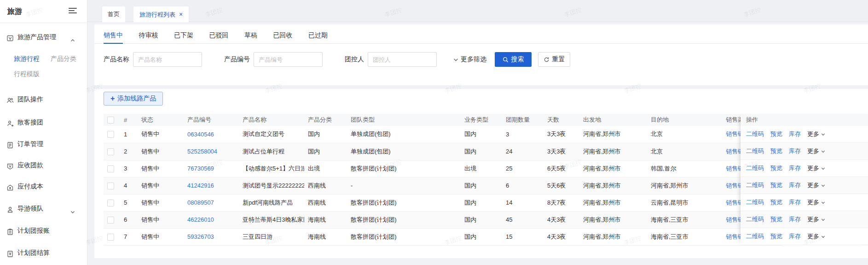 This screenshot has width=868, height=265. Describe the element at coordinates (288, 59) in the screenshot. I see `product-code-input` at that location.